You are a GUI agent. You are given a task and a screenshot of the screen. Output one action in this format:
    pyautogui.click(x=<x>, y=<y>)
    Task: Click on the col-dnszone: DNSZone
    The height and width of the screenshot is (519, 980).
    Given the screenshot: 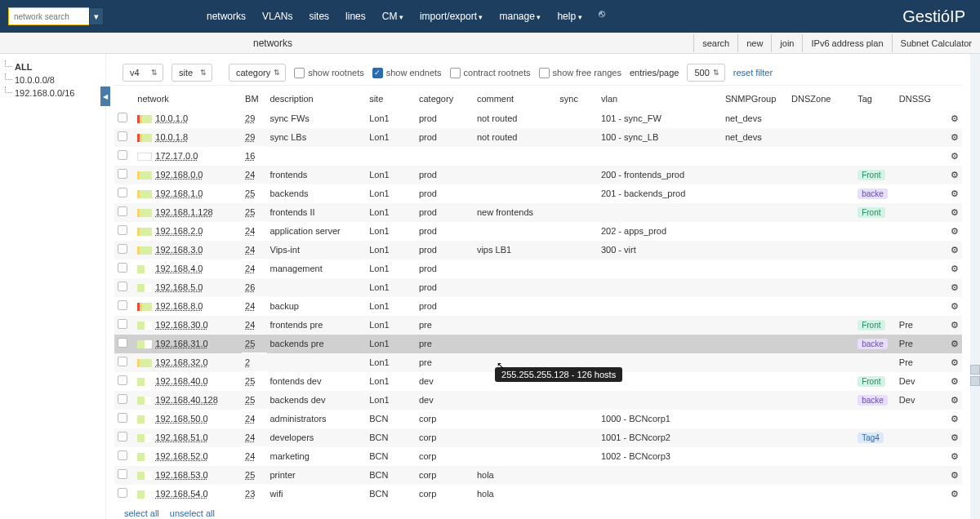 What is the action you would take?
    pyautogui.click(x=822, y=100)
    